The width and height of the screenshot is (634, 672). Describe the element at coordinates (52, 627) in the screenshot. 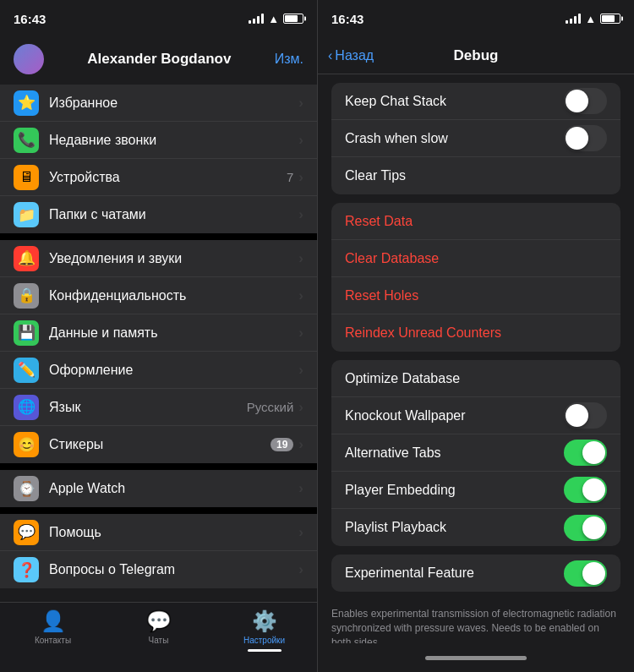

I see `tab-contacts: 👤Контакты` at that location.